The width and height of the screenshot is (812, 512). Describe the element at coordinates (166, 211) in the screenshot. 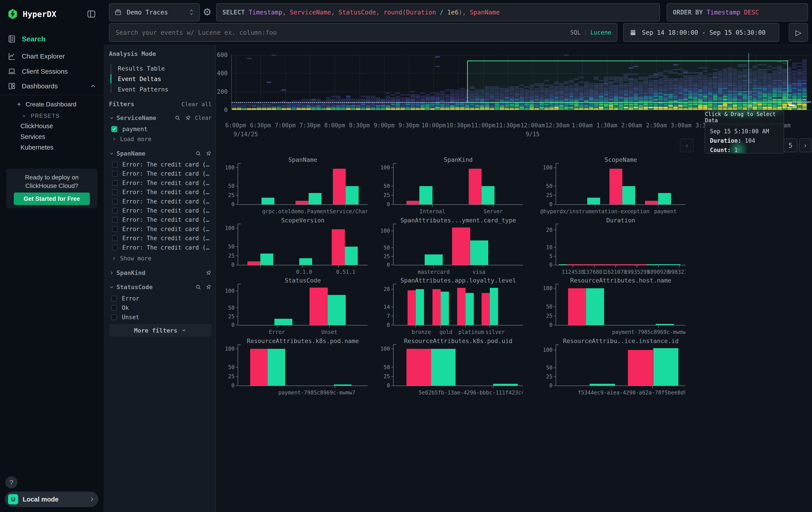

I see `filter-option-label: Error: The credit card (…` at that location.